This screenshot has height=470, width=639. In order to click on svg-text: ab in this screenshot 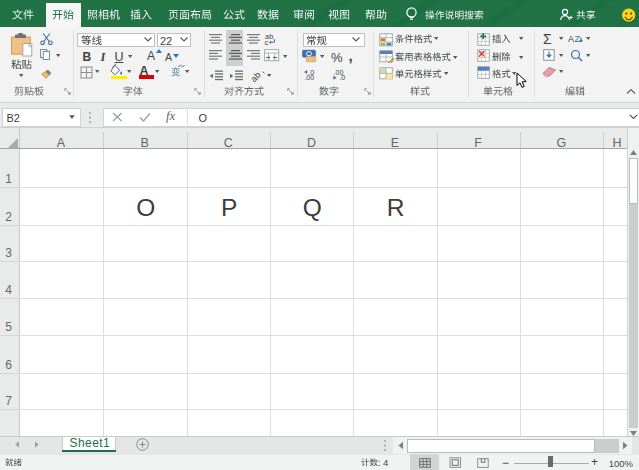, I will do `click(256, 76)`.